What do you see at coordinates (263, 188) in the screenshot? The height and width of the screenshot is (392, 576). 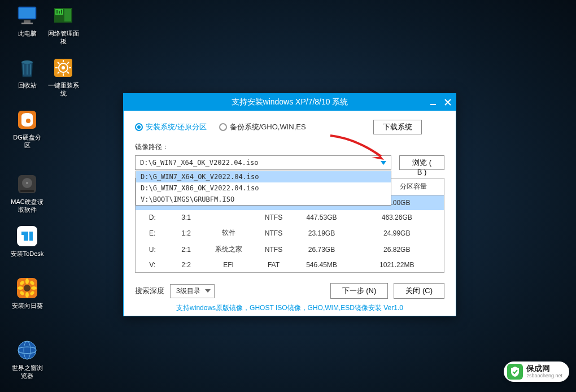 I see `dropdown-item: D:\G_WIN7_X86_OK_V2022.04.iso` at bounding box center [263, 188].